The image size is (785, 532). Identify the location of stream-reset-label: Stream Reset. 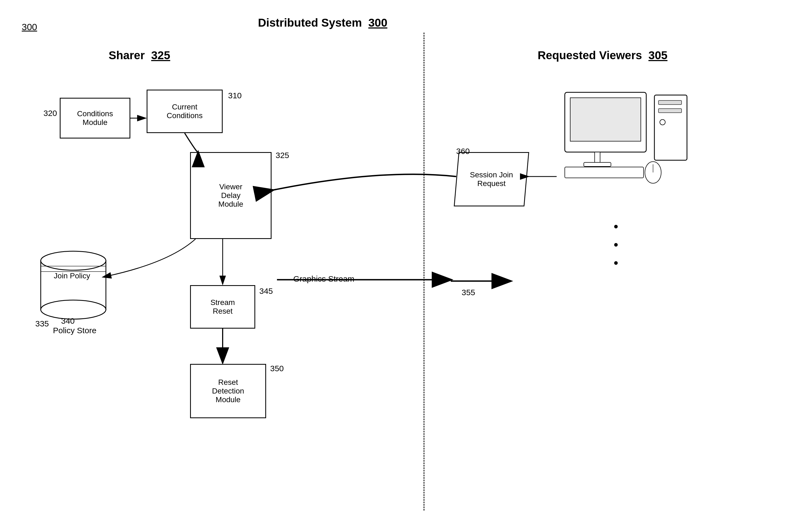
(223, 307).